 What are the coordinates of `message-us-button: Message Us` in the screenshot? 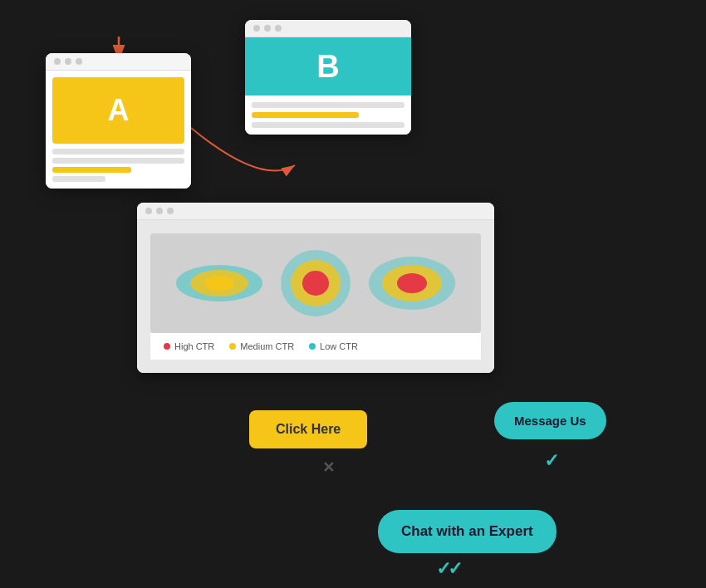 It's located at (550, 420).